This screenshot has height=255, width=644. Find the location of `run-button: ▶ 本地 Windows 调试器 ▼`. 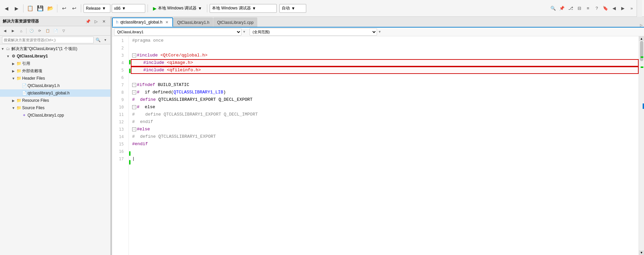

run-button: ▶ 本地 Windows 调试器 ▼ is located at coordinates (177, 8).